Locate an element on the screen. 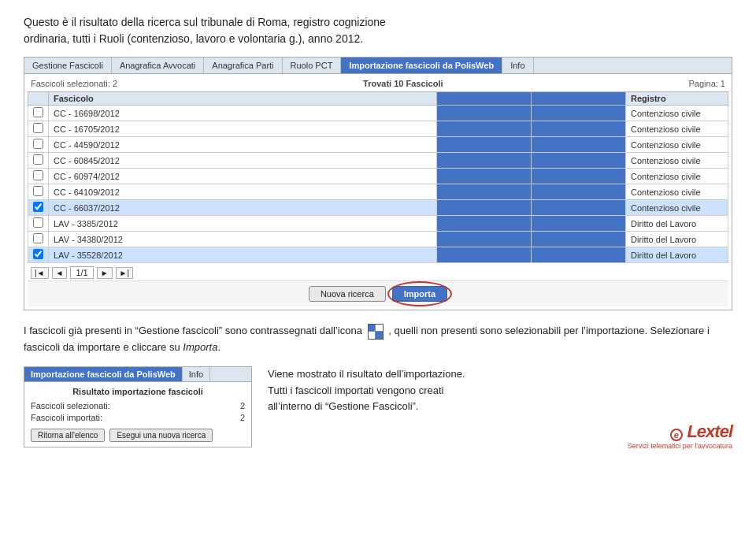 The height and width of the screenshot is (557, 756). importa-button: Importa is located at coordinates (420, 294).